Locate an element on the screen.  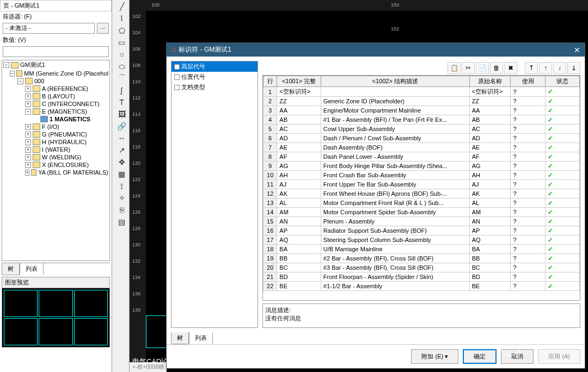
close-icon: ✕ is located at coordinates (577, 50).